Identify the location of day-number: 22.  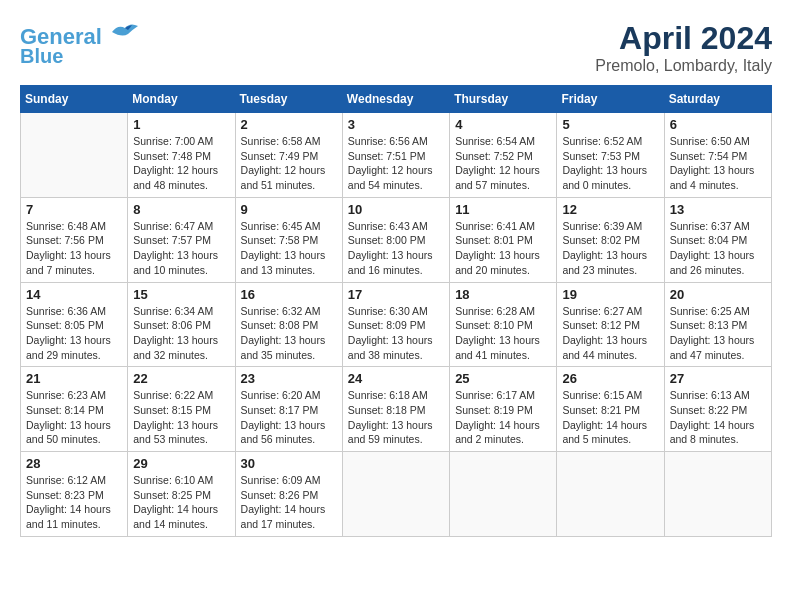
(181, 378).